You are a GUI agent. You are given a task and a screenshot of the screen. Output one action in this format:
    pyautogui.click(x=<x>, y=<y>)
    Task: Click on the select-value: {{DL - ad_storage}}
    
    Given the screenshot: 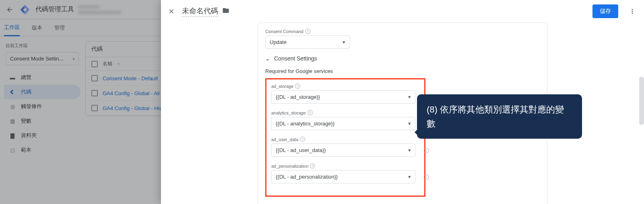 What is the action you would take?
    pyautogui.click(x=298, y=97)
    